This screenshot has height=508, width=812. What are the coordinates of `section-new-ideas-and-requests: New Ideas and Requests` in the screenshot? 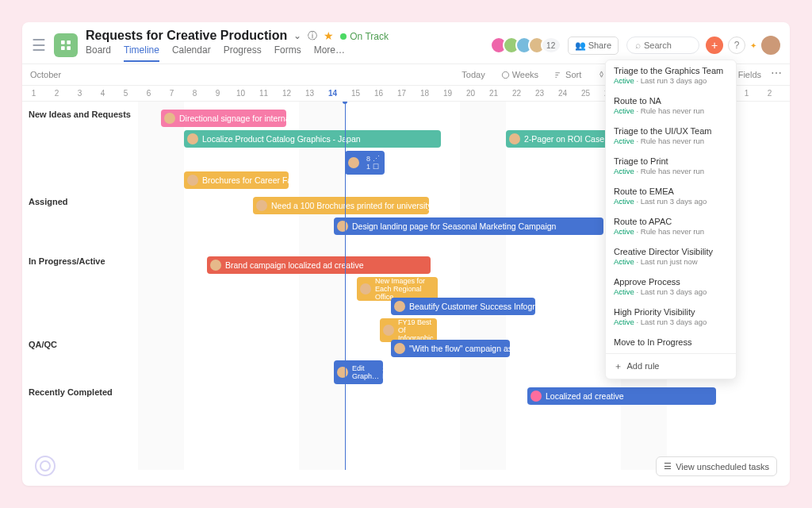 It's located at (79, 114).